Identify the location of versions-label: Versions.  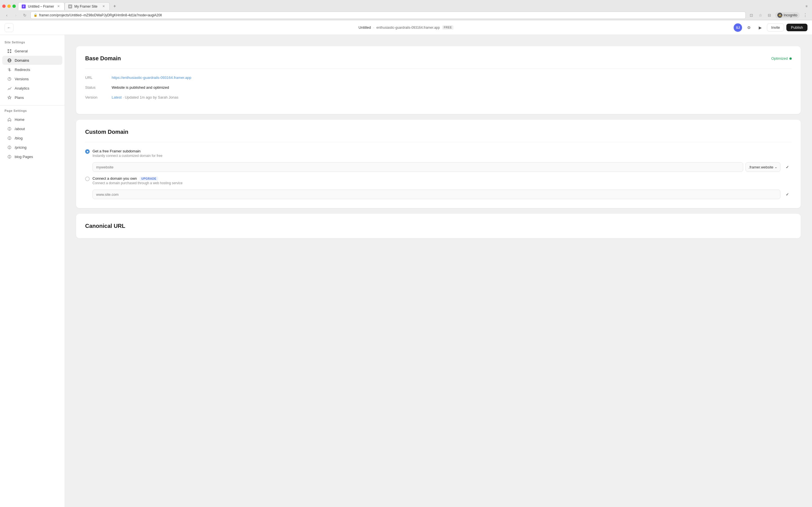
(22, 79).